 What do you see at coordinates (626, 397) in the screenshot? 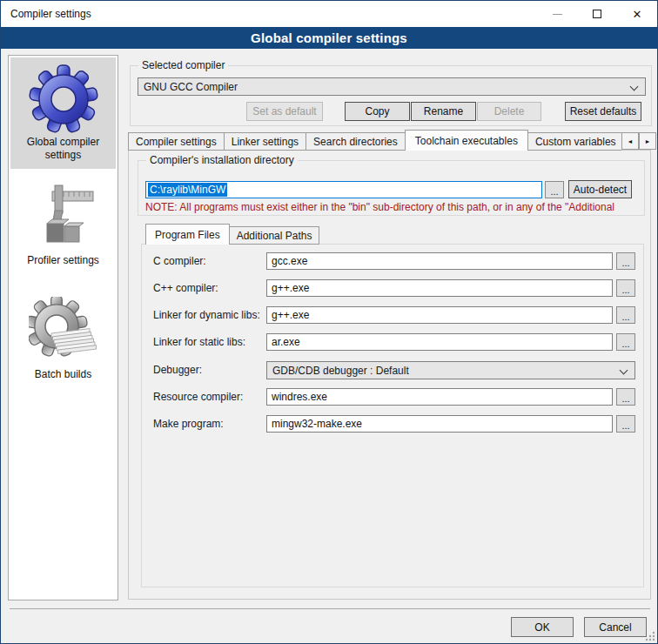
I see `resource-compiler-browse-button: ...` at bounding box center [626, 397].